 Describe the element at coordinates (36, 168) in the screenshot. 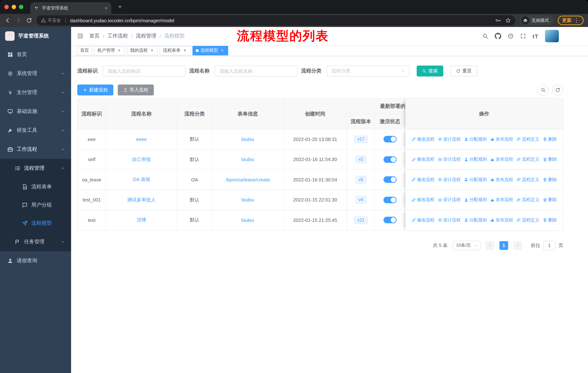

I see `sidebar-item-process-management: 流程管理` at that location.